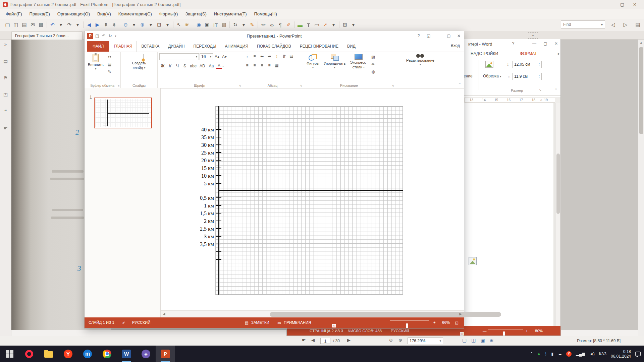  I want to click on foxit-minimize-button: —, so click(609, 5).